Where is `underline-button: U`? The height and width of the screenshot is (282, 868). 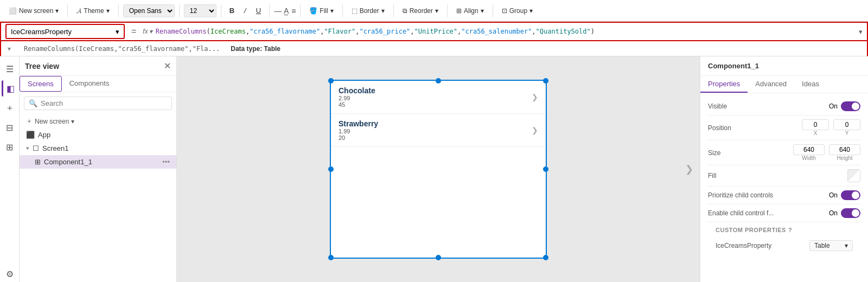
underline-button: U is located at coordinates (258, 11).